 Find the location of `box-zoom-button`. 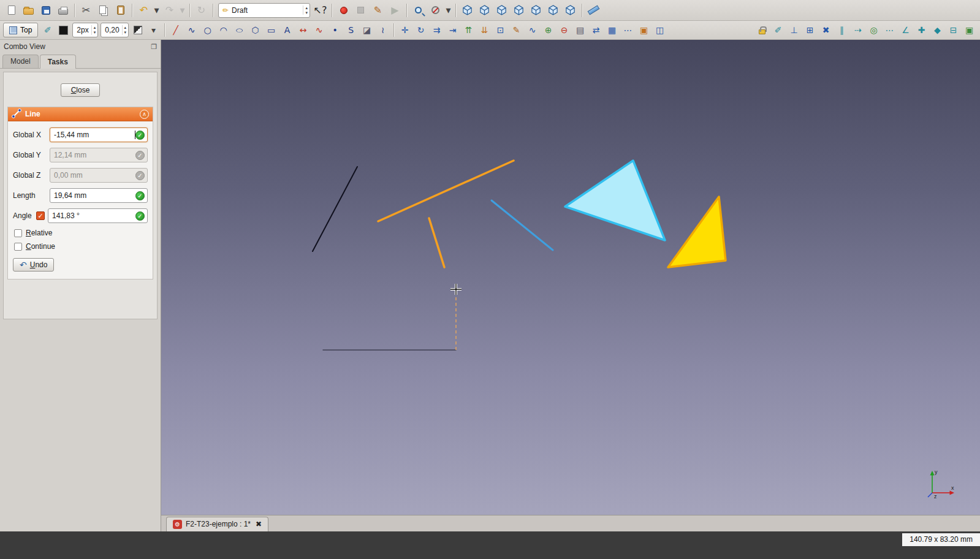

box-zoom-button is located at coordinates (418, 10).